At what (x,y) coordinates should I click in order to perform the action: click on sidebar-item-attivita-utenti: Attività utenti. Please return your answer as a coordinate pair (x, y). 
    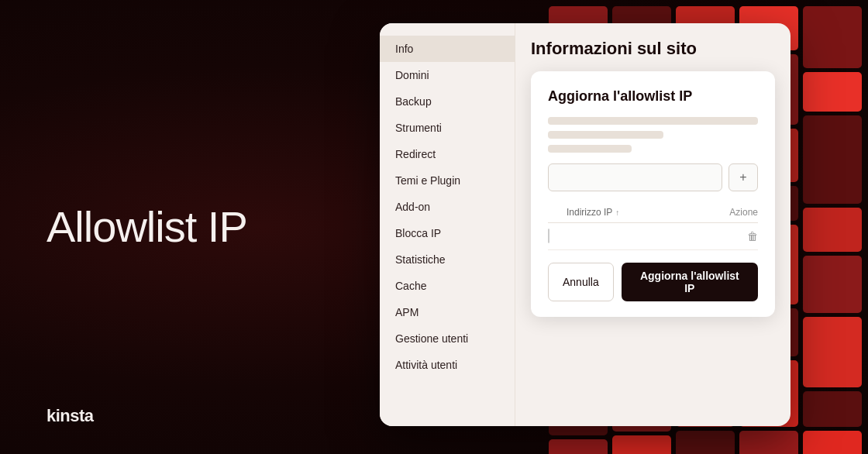
    Looking at the image, I should click on (447, 365).